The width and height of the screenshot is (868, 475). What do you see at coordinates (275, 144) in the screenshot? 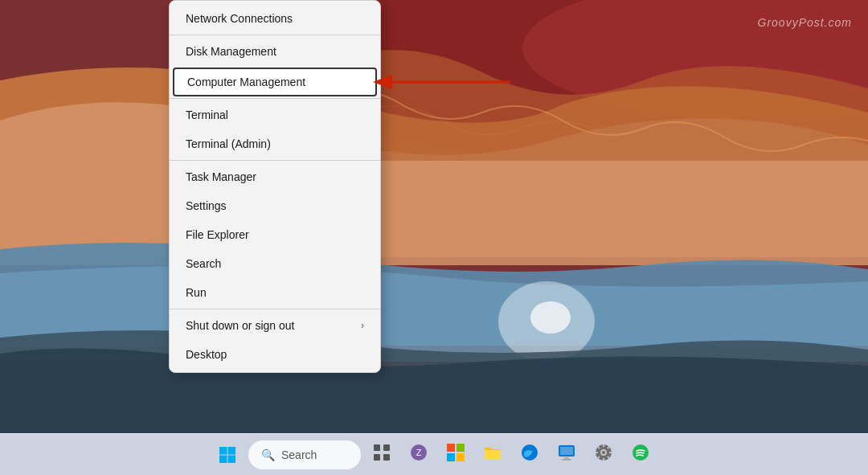
I see `menu-item-terminal-admin: Terminal (Admin)` at bounding box center [275, 144].